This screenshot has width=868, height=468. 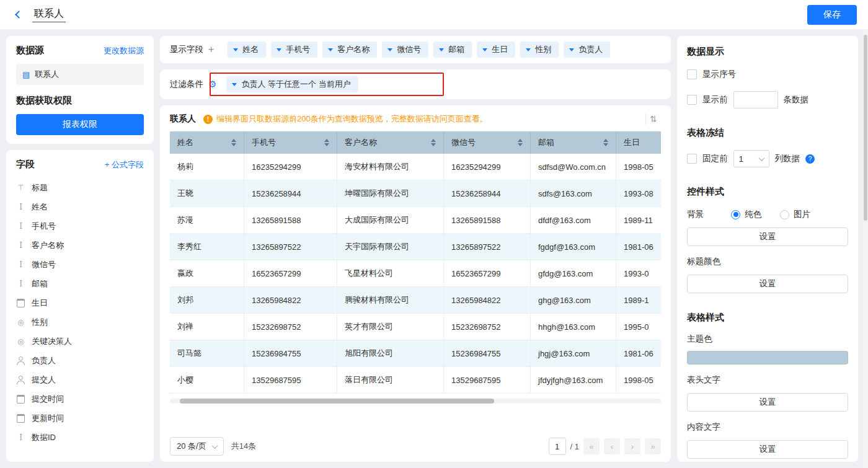 I want to click on radio-selected-icon, so click(x=735, y=214).